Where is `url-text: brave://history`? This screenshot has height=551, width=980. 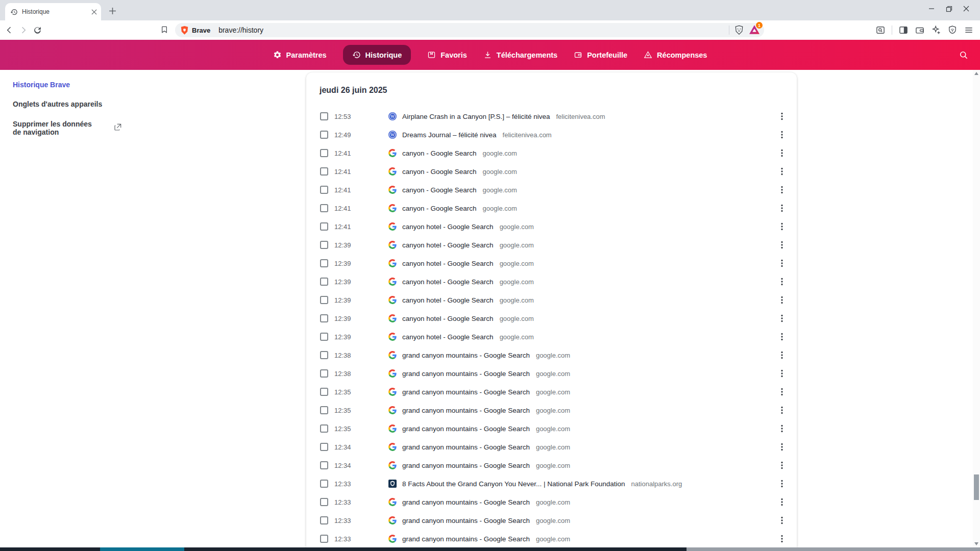
url-text: brave://history is located at coordinates (474, 30).